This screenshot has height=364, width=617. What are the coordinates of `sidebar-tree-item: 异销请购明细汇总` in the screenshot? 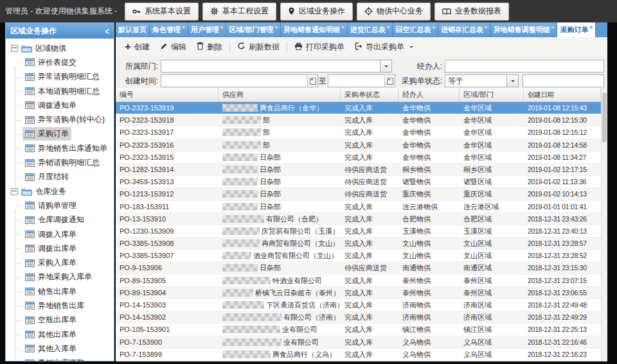 It's located at (60, 162).